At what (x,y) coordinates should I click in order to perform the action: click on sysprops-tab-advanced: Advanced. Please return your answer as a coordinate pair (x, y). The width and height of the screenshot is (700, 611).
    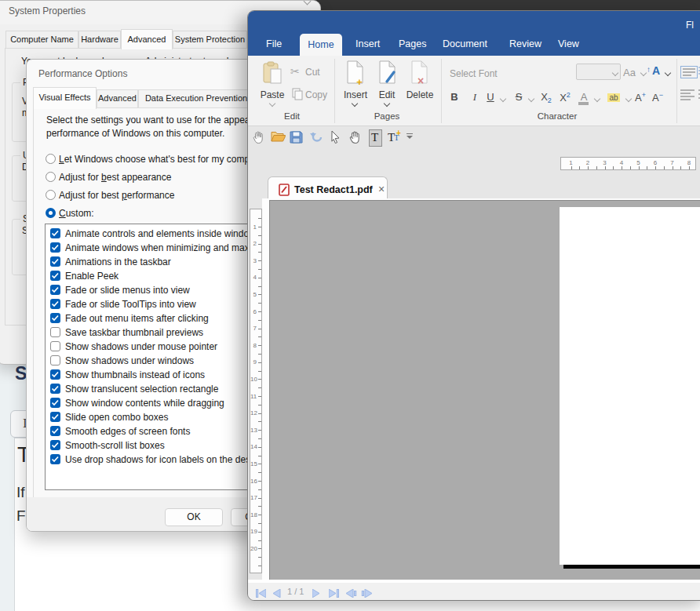
    Looking at the image, I should click on (147, 39).